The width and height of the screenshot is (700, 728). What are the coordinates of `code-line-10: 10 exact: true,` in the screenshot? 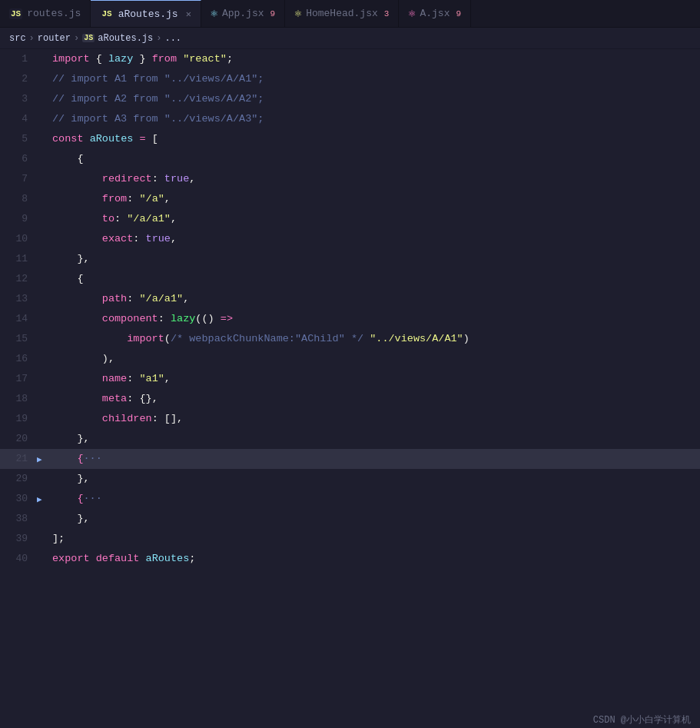 It's located at (350, 239).